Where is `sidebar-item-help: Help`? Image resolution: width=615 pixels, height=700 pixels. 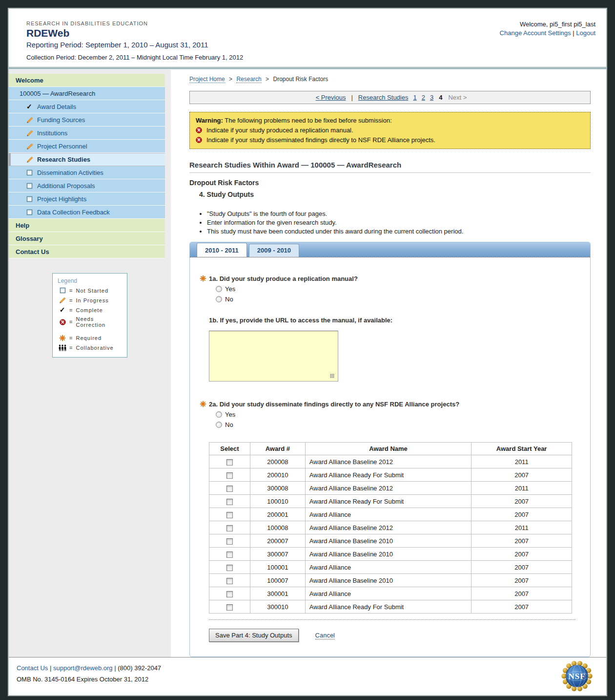
sidebar-item-help: Help is located at coordinates (87, 226).